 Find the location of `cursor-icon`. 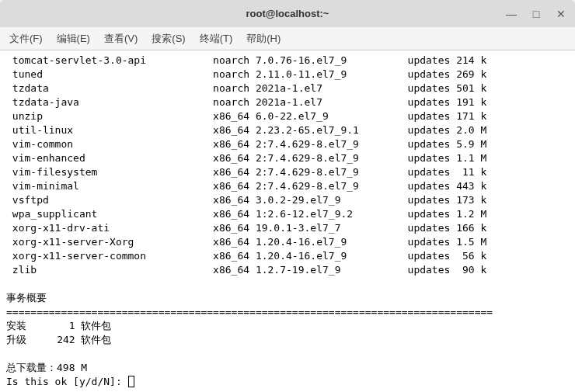

cursor-icon is located at coordinates (131, 382).